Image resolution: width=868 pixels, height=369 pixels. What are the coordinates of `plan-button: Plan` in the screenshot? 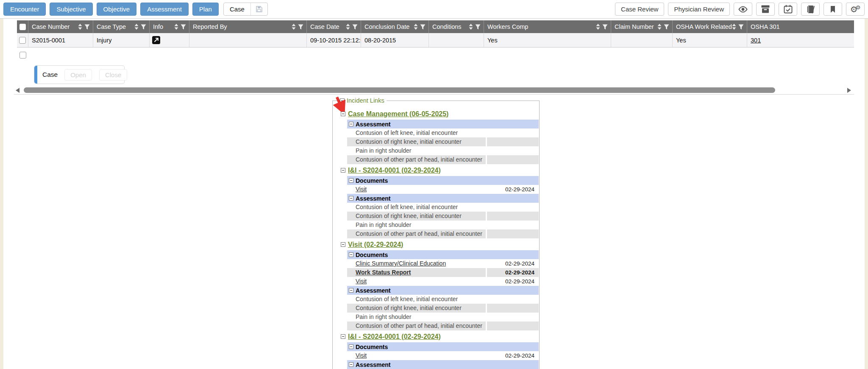 It's located at (206, 9).